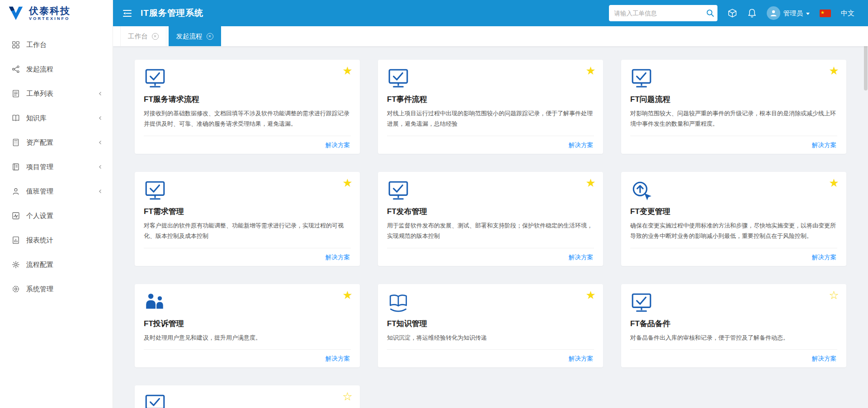 This screenshot has height=408, width=868. Describe the element at coordinates (734, 337) in the screenshot. I see `card-description: 对备品备件出入库的审核和记录，便于管控及了解备件动态。` at that location.